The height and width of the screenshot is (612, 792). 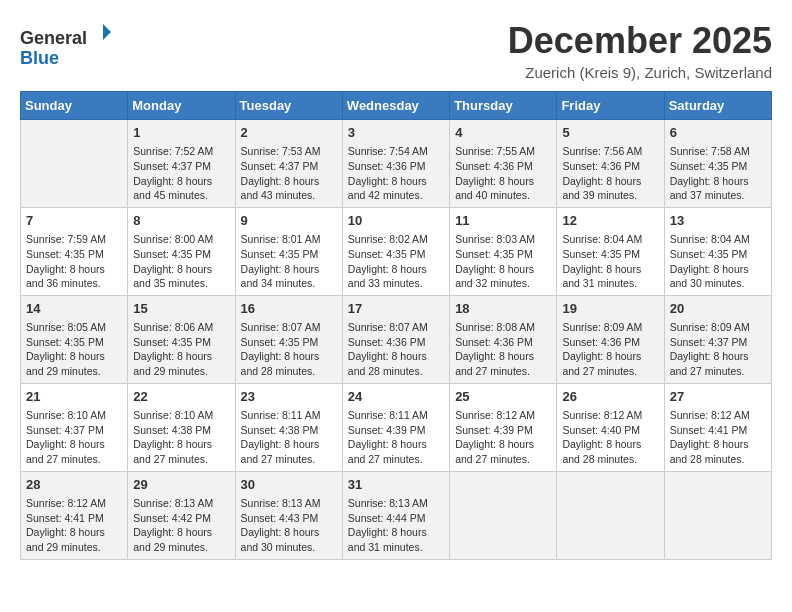 What do you see at coordinates (396, 106) in the screenshot?
I see `weekday-header-row: SundayMondayTuesdayWednesdayThursdayFrid…` at bounding box center [396, 106].